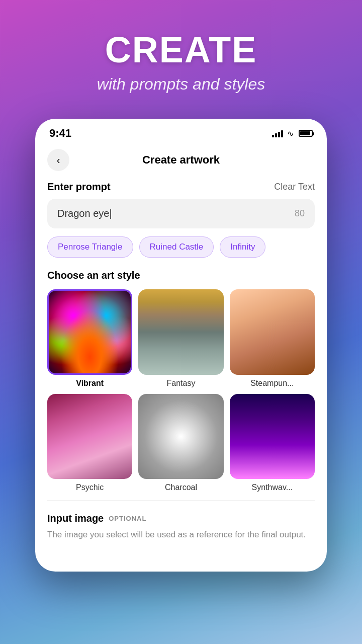 This screenshot has width=362, height=644. Describe the element at coordinates (60, 133) in the screenshot. I see `status-time: 9:41` at that location.